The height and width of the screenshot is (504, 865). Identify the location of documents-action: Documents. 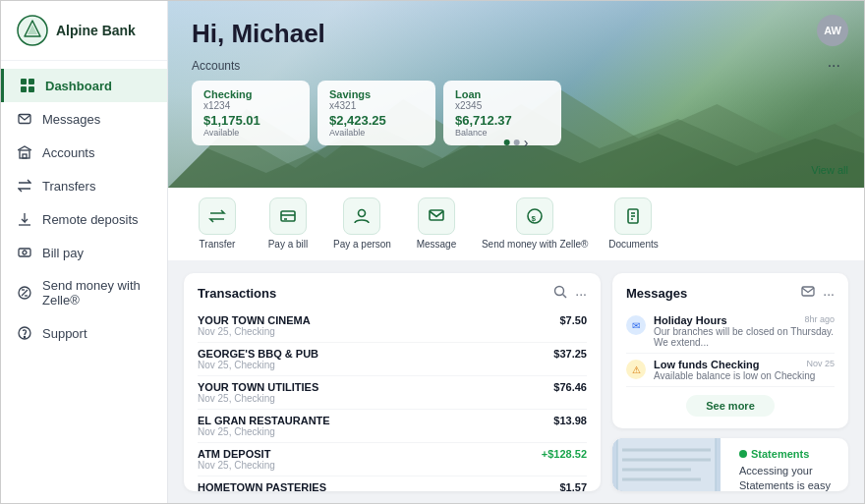
(633, 224).